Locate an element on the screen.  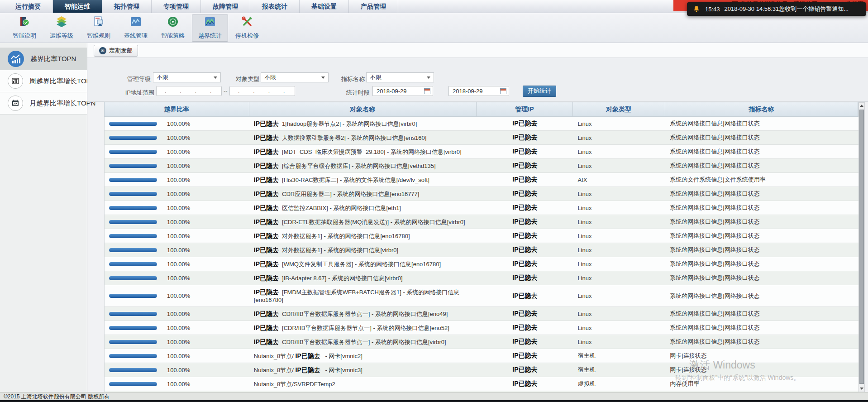
level-select: 不限 is located at coordinates (187, 77).